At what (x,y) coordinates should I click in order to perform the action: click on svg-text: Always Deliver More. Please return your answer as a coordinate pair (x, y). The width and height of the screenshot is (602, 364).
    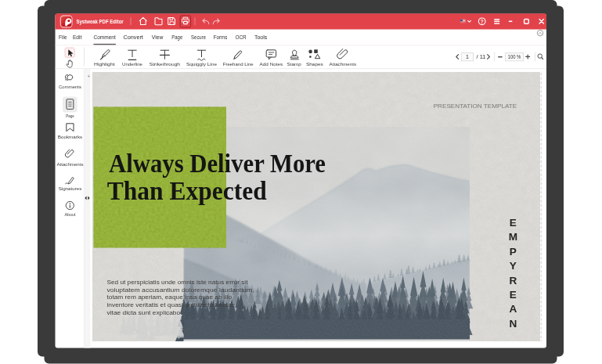
    Looking at the image, I should click on (218, 163).